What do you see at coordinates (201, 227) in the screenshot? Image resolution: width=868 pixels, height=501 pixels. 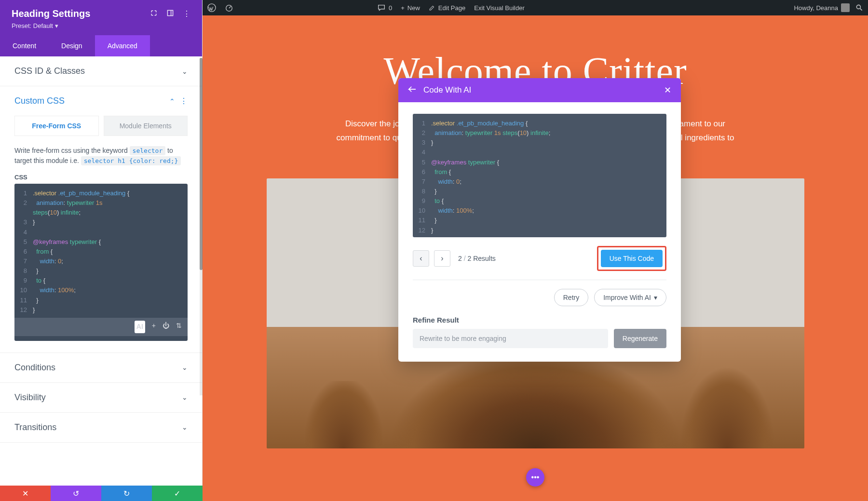 I see `sidebar-scrollbar` at bounding box center [201, 227].